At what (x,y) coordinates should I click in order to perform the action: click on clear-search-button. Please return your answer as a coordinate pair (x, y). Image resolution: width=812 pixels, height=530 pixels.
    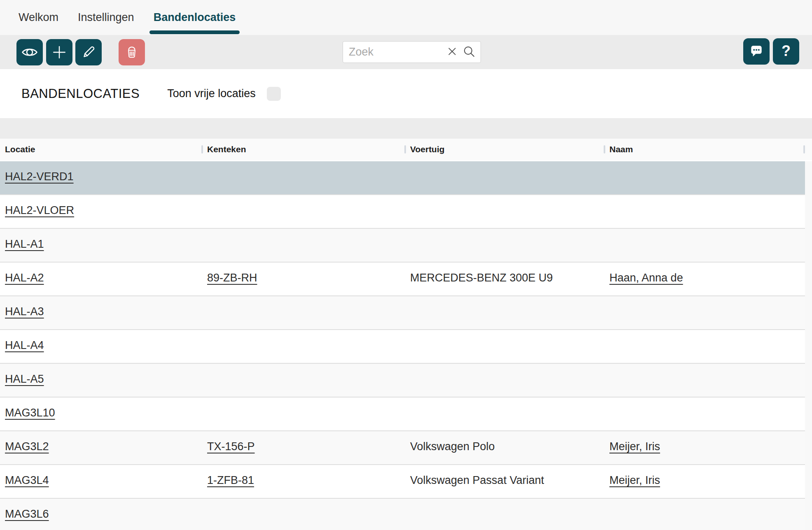
    Looking at the image, I should click on (452, 52).